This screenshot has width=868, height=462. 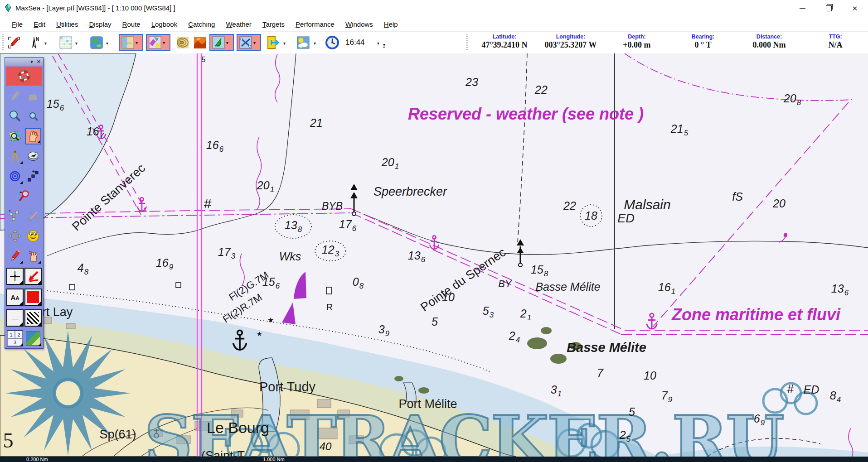 What do you see at coordinates (330, 307) in the screenshot?
I see `chart-label: R` at bounding box center [330, 307].